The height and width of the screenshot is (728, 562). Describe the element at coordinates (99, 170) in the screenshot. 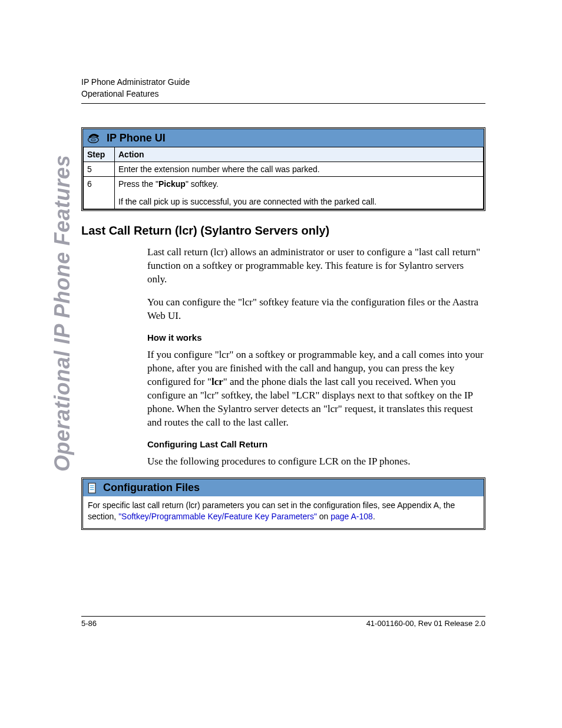

I see `step-number: 5` at that location.